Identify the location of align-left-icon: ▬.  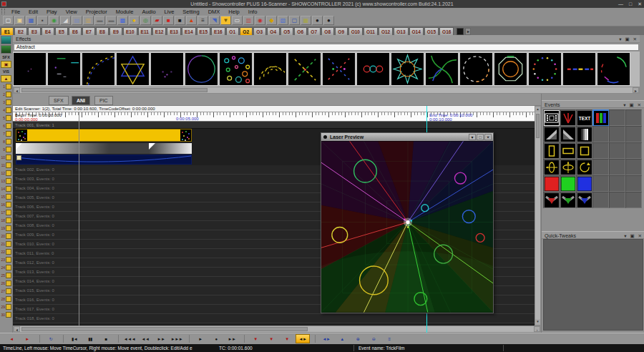
(100, 20).